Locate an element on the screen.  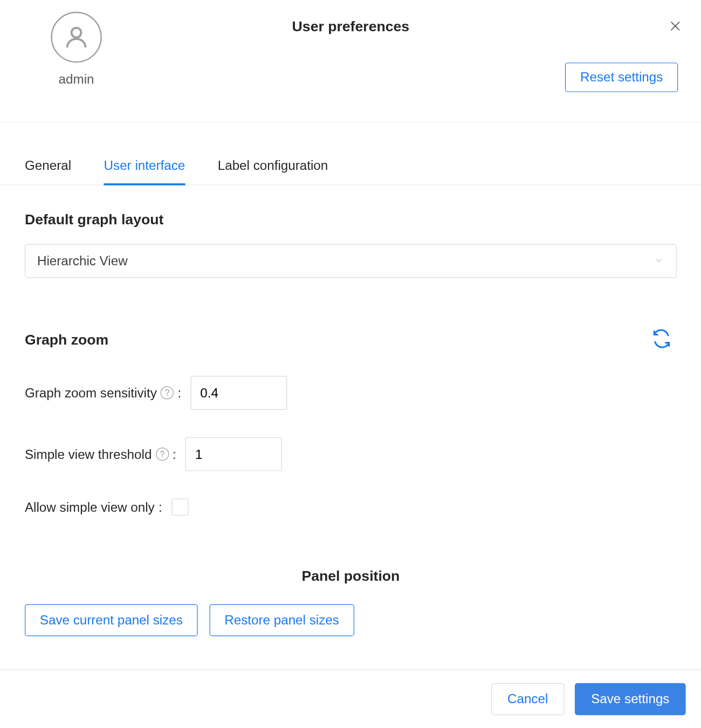
username-label: admin is located at coordinates (77, 79).